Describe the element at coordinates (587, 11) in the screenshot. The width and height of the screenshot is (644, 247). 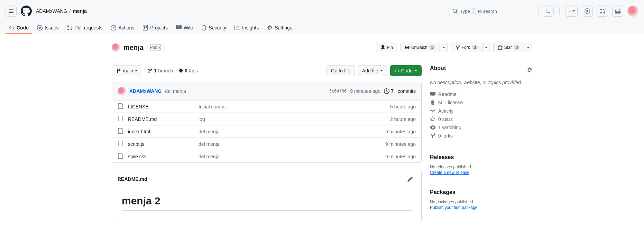
I see `issues-button` at that location.